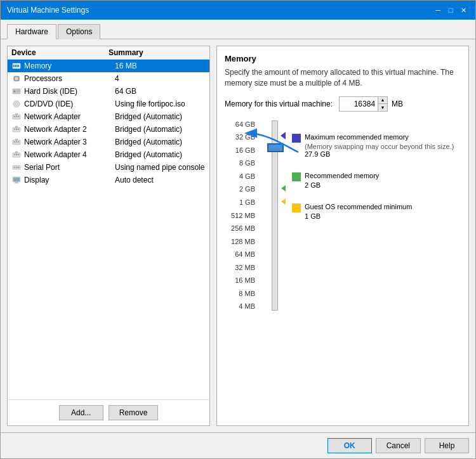 The image size is (476, 459). Describe the element at coordinates (160, 142) in the screenshot. I see `device-summary-nic3: Bridged (Automatic)` at that location.